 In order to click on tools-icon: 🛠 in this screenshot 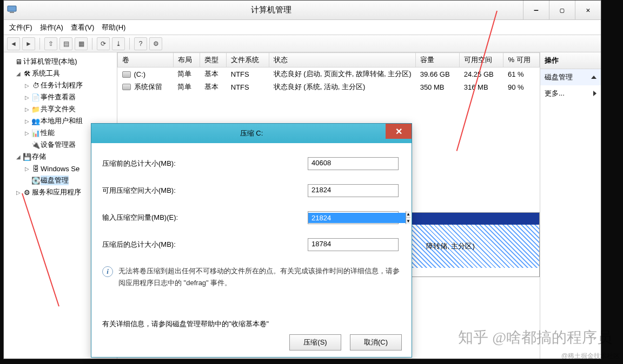, I will do `click(27, 73)`.